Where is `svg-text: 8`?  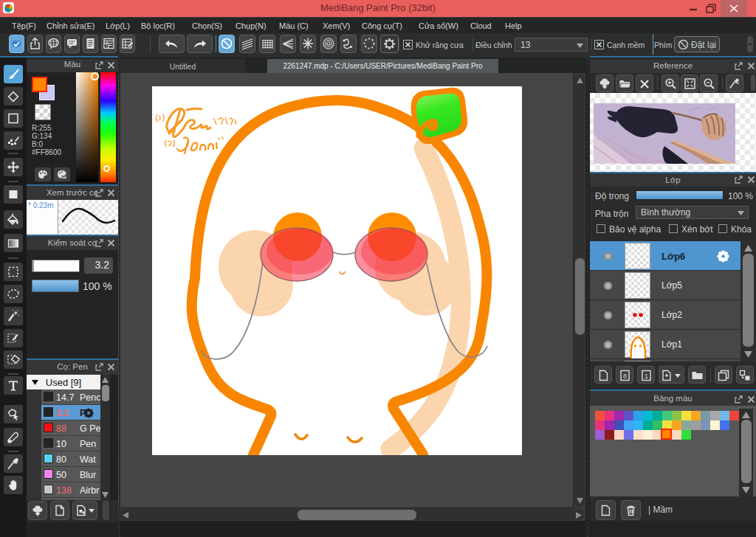
svg-text: 8 is located at coordinates (625, 376).